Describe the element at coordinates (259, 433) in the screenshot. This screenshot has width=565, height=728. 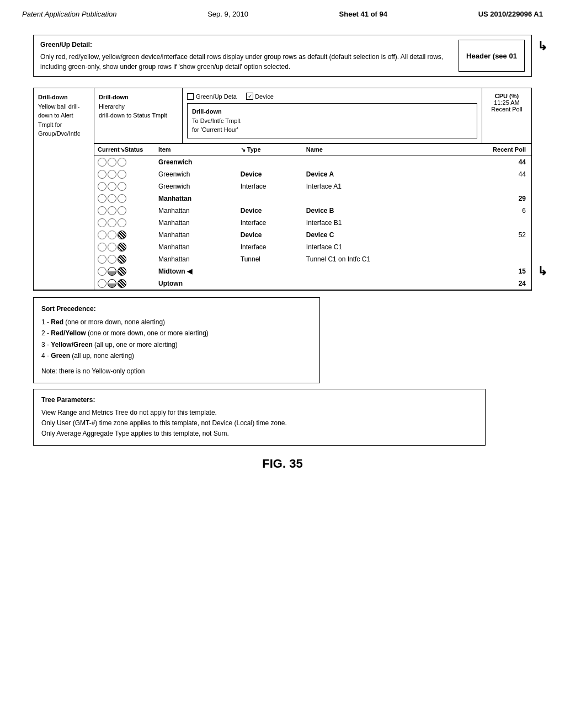
I see `tree-line: Only Average Aggregate Type applies to t…` at that location.